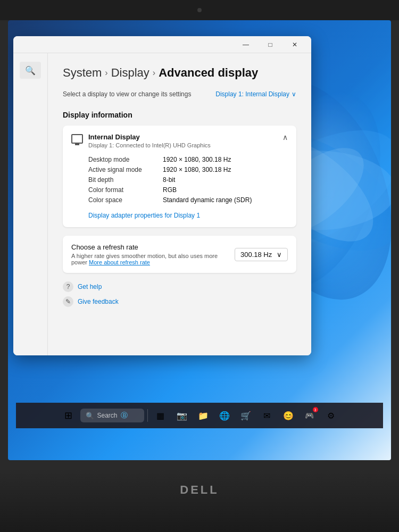 The image size is (399, 532). I want to click on chevron-down-icon: ∨, so click(294, 94).